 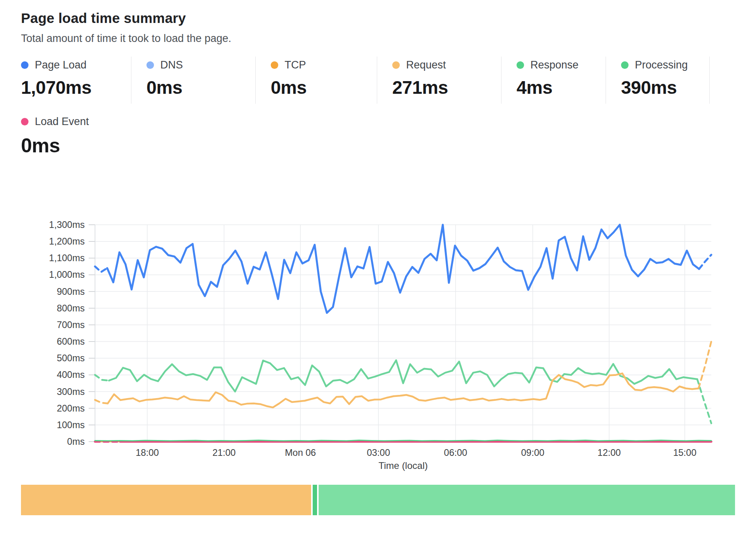 What do you see at coordinates (446, 87) in the screenshot?
I see `metric-value: 271ms` at bounding box center [446, 87].